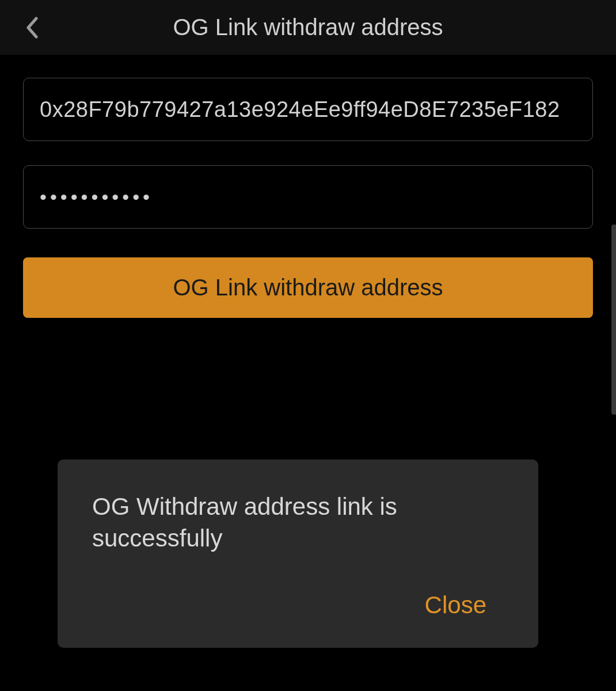 Image resolution: width=616 pixels, height=691 pixels. I want to click on scroll-indicator, so click(614, 320).